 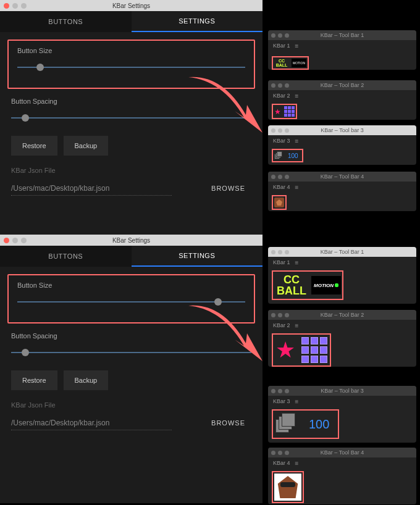 I want to click on json-file-row: KBar Json File BROWSE, so click(x=131, y=182).